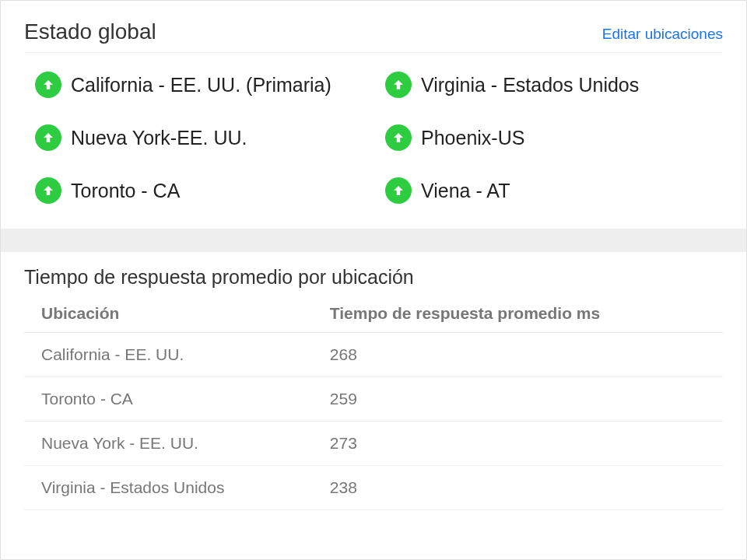 The height and width of the screenshot is (560, 747). What do you see at coordinates (168, 314) in the screenshot?
I see `col-header-location: Ubicación` at bounding box center [168, 314].